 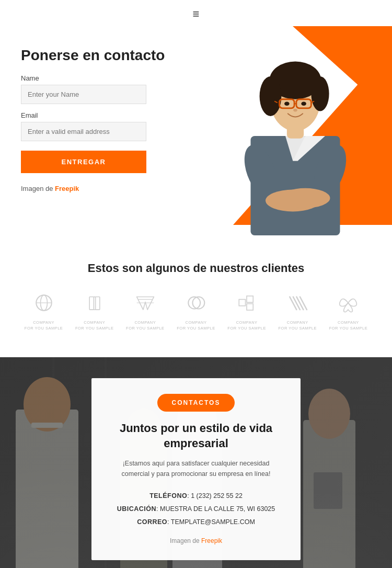 What do you see at coordinates (84, 132) in the screenshot?
I see `email-input` at bounding box center [84, 132].